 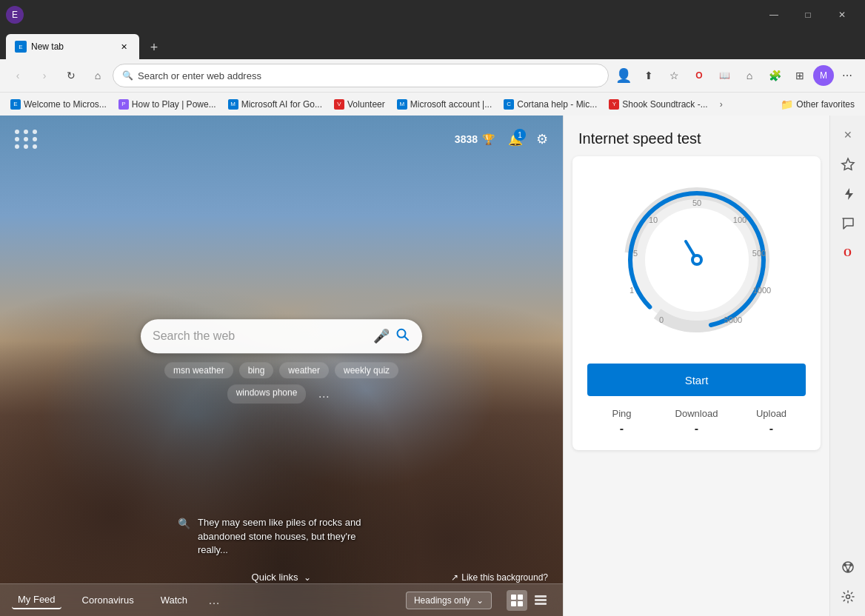 What do you see at coordinates (475, 139) in the screenshot?
I see `points-badge: 3838 🏆` at bounding box center [475, 139].